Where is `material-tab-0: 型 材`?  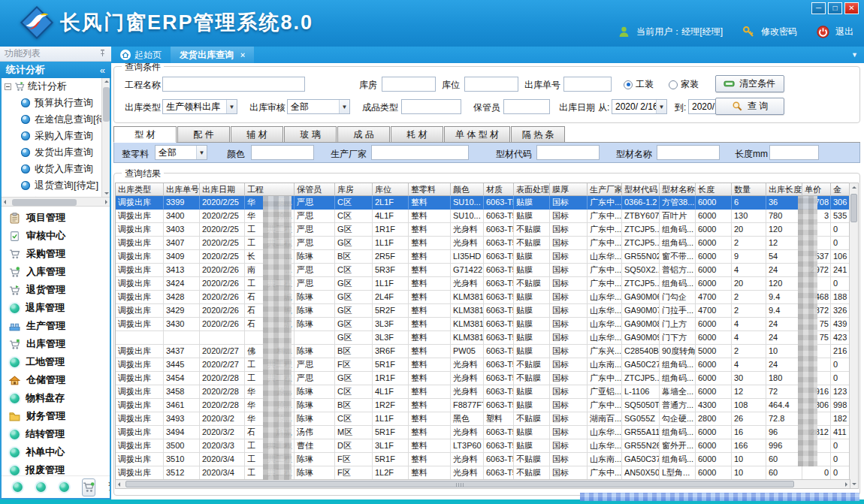
material-tab-0: 型 材 is located at coordinates (145, 134).